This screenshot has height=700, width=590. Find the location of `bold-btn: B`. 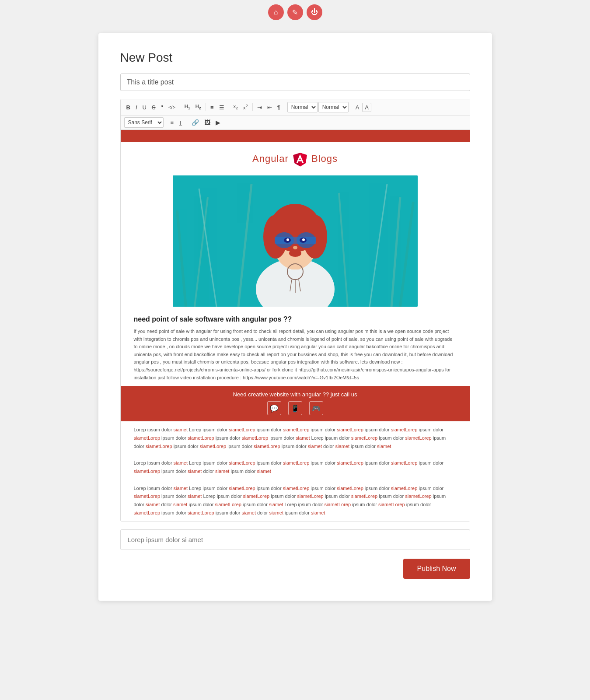

bold-btn: B is located at coordinates (129, 108).